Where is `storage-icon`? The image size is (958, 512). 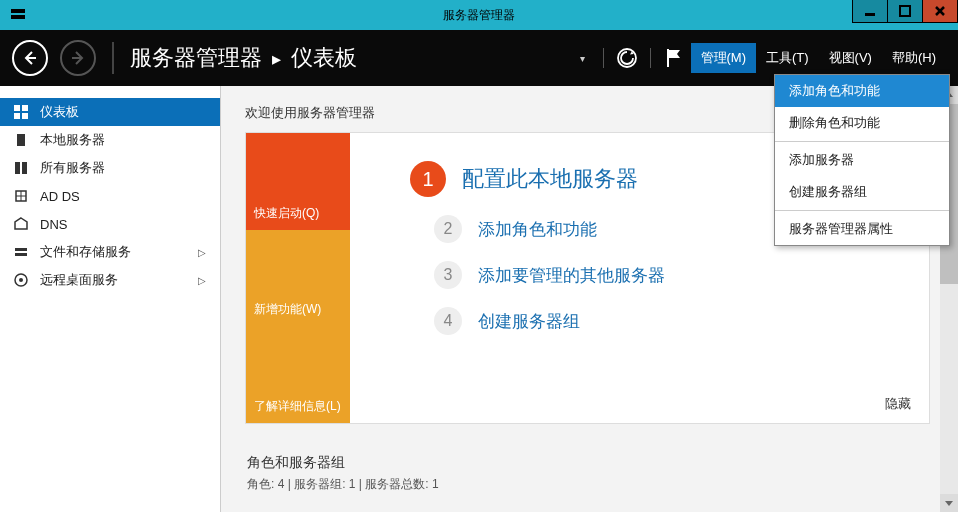 storage-icon is located at coordinates (21, 252).